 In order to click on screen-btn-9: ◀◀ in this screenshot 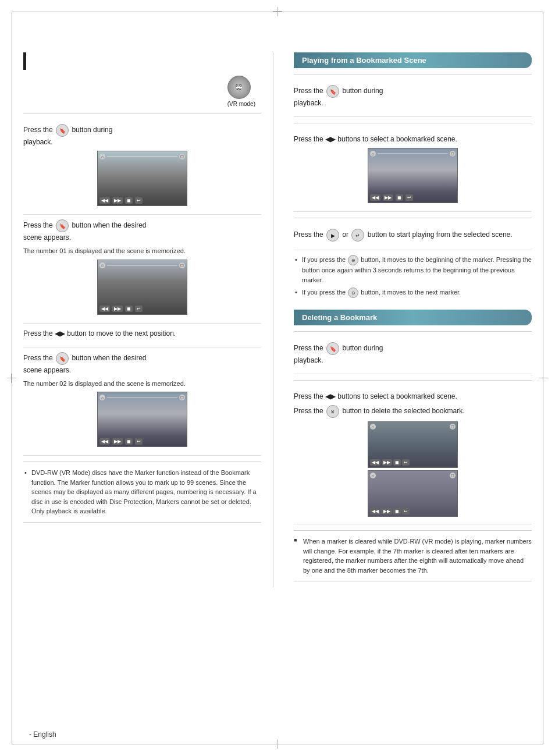, I will do `click(105, 441)`.